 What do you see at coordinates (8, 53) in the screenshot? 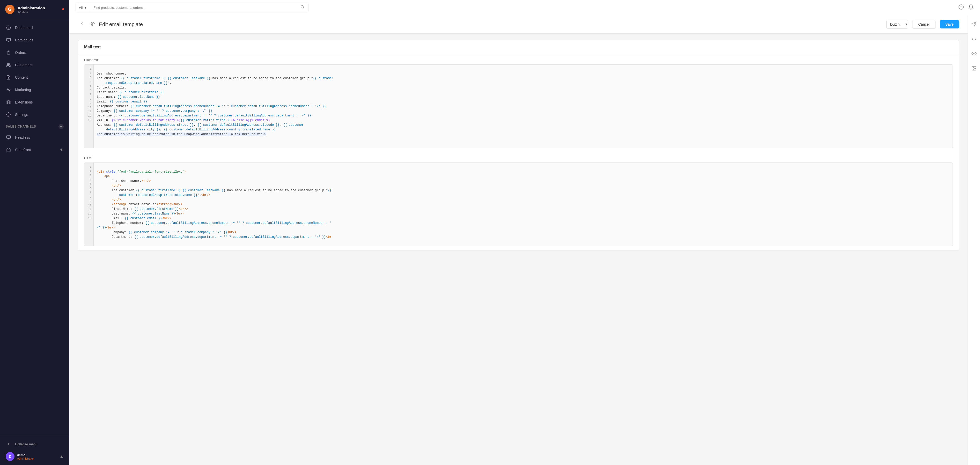
I see `orders-icon` at bounding box center [8, 53].